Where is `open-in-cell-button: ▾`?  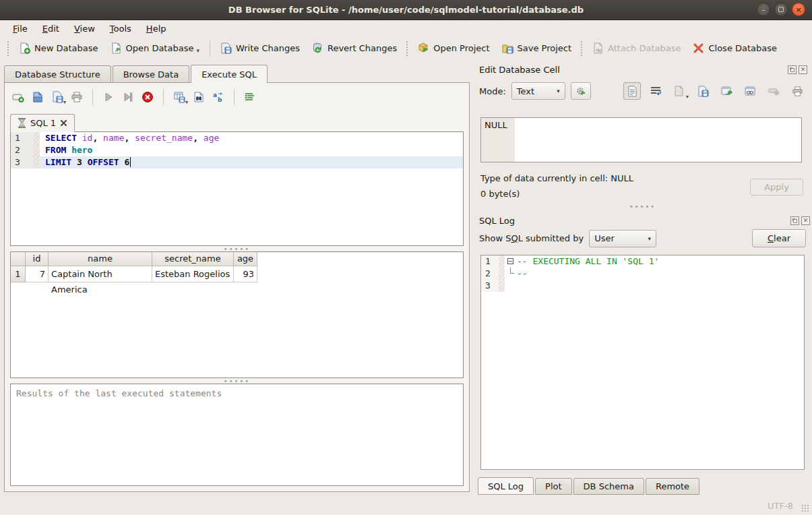
open-in-cell-button: ▾ is located at coordinates (679, 91).